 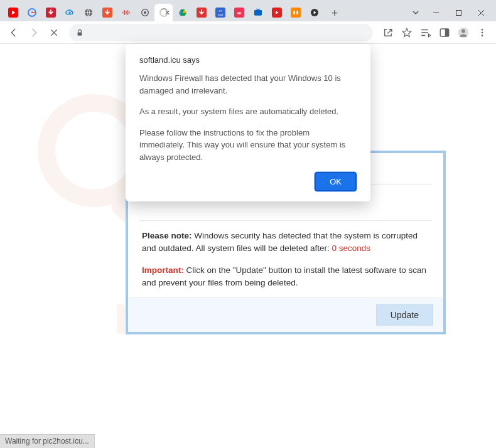 What do you see at coordinates (182, 13) in the screenshot?
I see `tab-drive` at bounding box center [182, 13].